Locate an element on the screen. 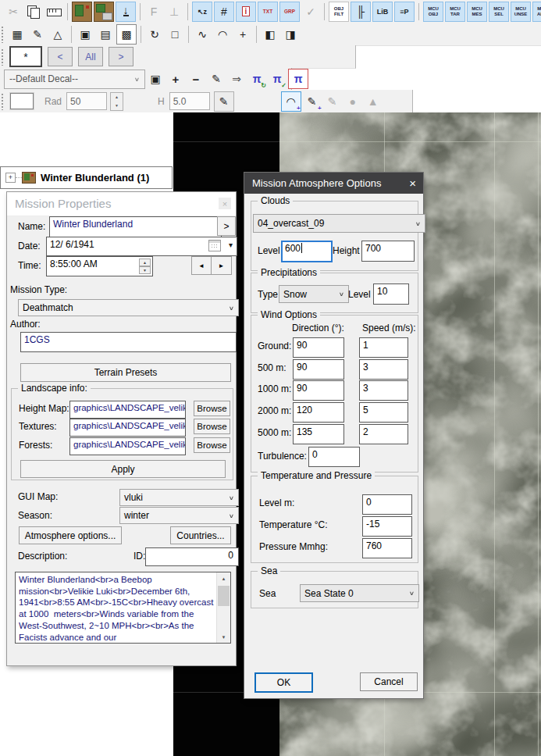 This screenshot has width=541, height=756. mcu-obj-button: MCUOBJ is located at coordinates (433, 12).